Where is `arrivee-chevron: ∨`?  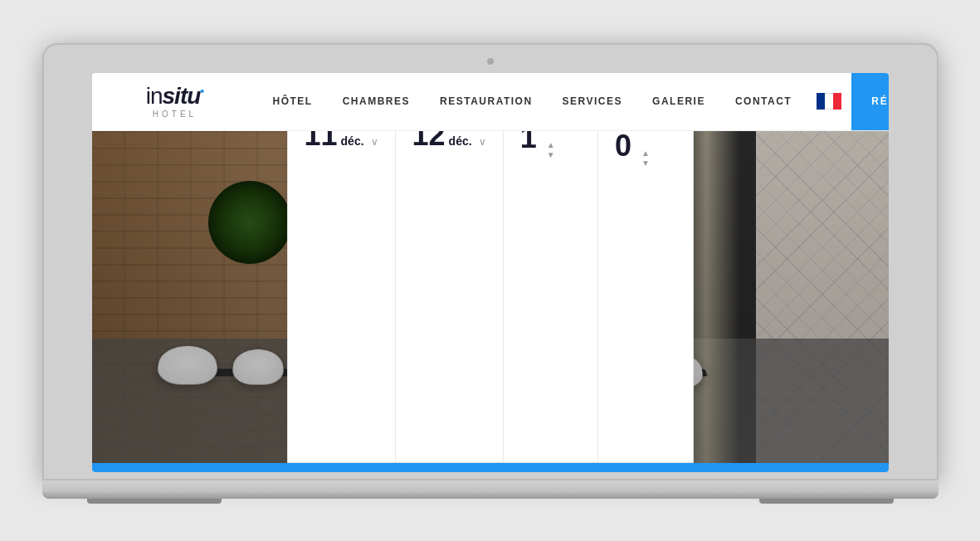 arrivee-chevron: ∨ is located at coordinates (375, 142).